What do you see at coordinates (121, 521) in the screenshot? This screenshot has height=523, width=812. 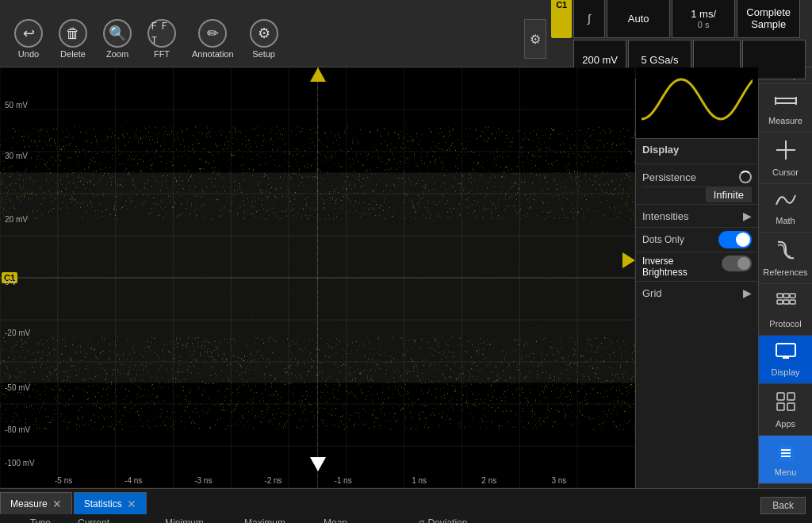 I see `stats-header-current: Current` at bounding box center [121, 521].